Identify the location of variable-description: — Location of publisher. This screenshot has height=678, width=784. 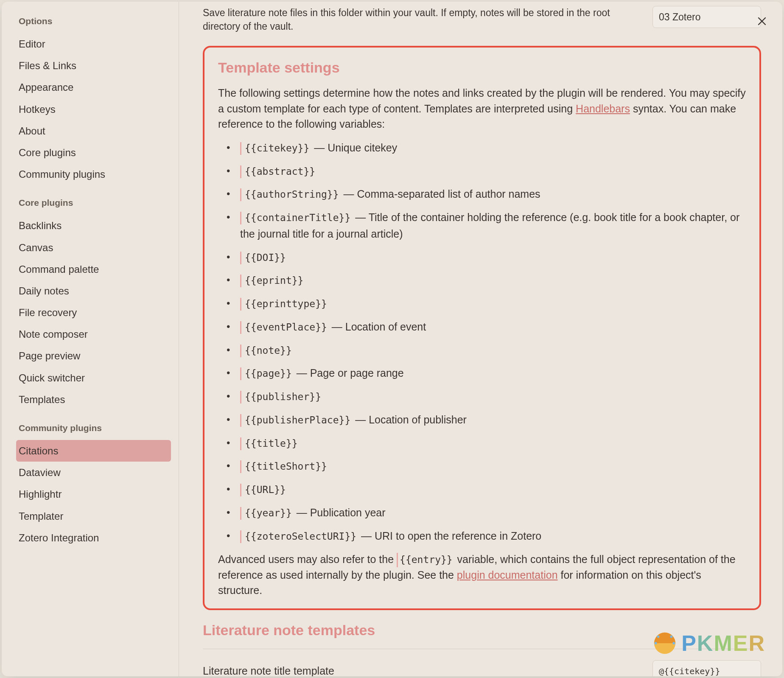
(409, 420).